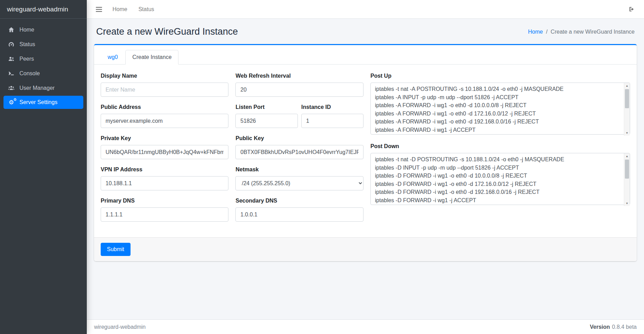 This screenshot has width=644, height=334. What do you see at coordinates (165, 107) in the screenshot?
I see `public-address-label: Public Address` at bounding box center [165, 107].